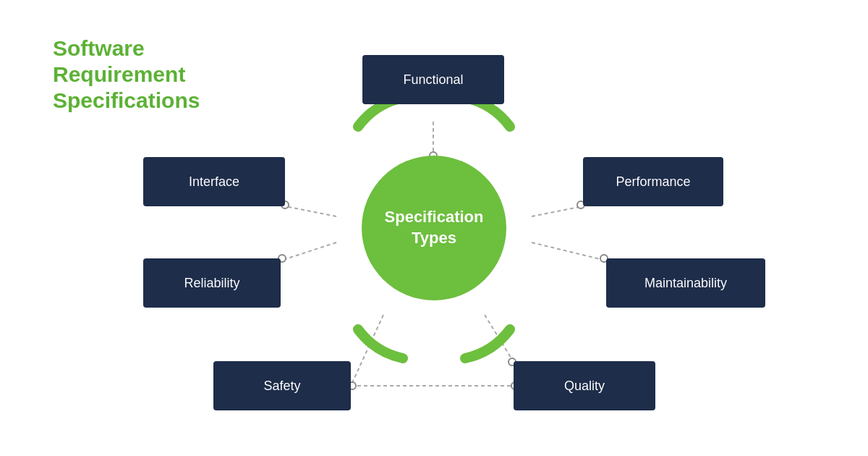  What do you see at coordinates (686, 283) in the screenshot?
I see `node-maintainability: Maintainability` at bounding box center [686, 283].